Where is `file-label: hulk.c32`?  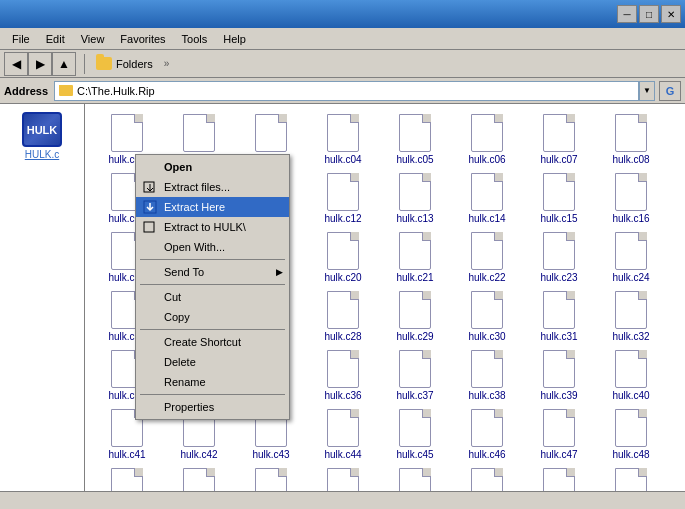
file-label: hulk.c32 is located at coordinates (630, 336).